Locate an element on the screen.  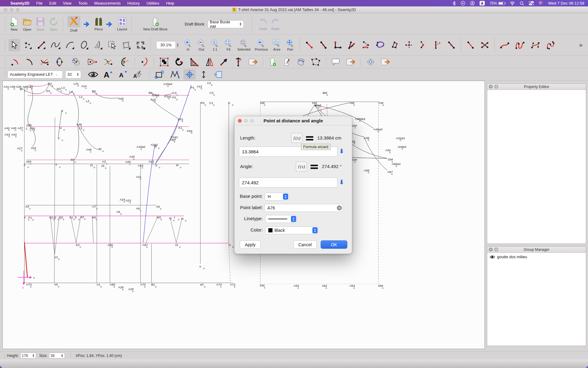
dialog-traffic-lights is located at coordinates (246, 121).